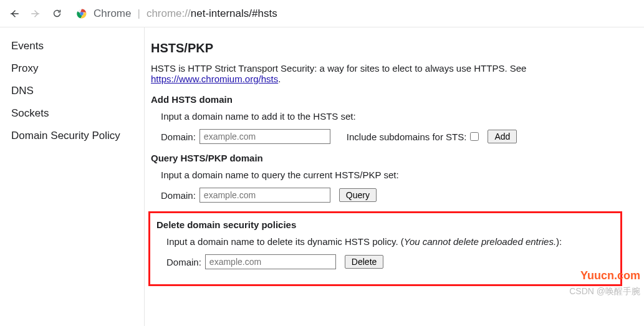 This screenshot has height=326, width=644. Describe the element at coordinates (178, 196) in the screenshot. I see `query-domain-label: Domain:` at that location.